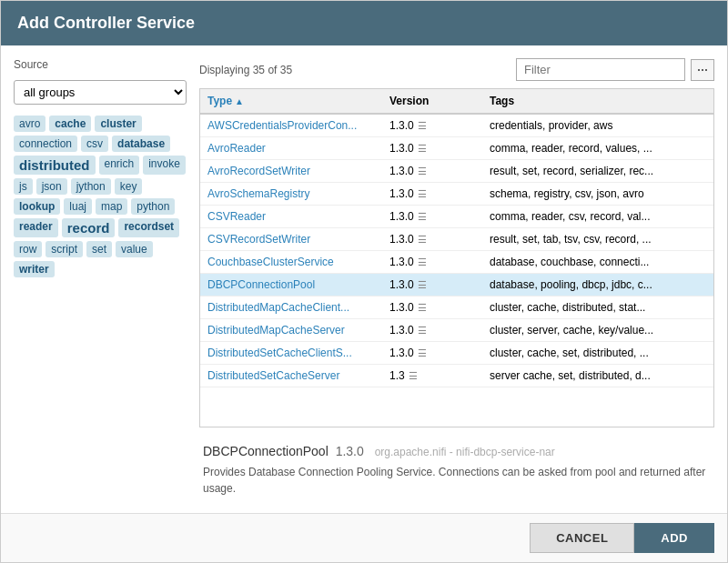 The height and width of the screenshot is (563, 728). Describe the element at coordinates (91, 186) in the screenshot. I see `tag-jython: jython` at that location.